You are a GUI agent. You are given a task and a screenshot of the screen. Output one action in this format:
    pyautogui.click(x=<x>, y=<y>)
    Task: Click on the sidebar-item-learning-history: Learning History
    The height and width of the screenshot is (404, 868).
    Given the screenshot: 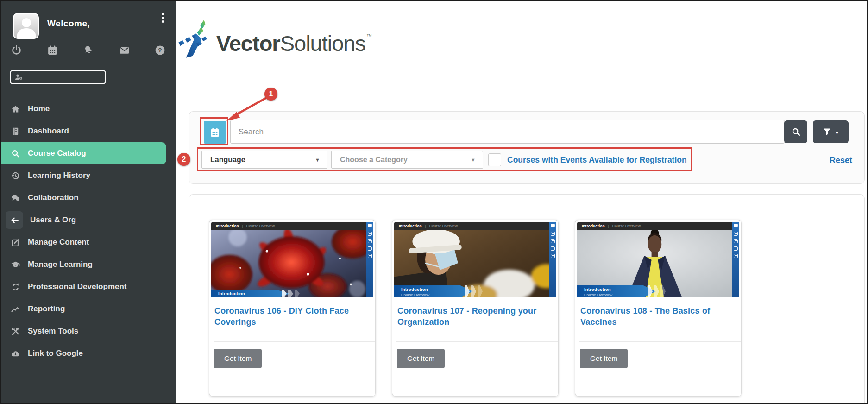 What is the action you would take?
    pyautogui.click(x=88, y=176)
    